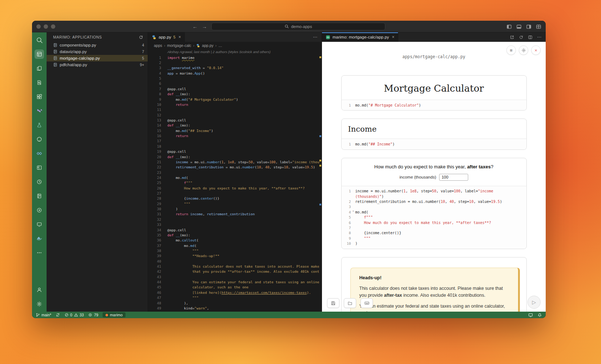 The height and width of the screenshot is (364, 601). What do you see at coordinates (39, 40) in the screenshot?
I see `search-icon` at bounding box center [39, 40].